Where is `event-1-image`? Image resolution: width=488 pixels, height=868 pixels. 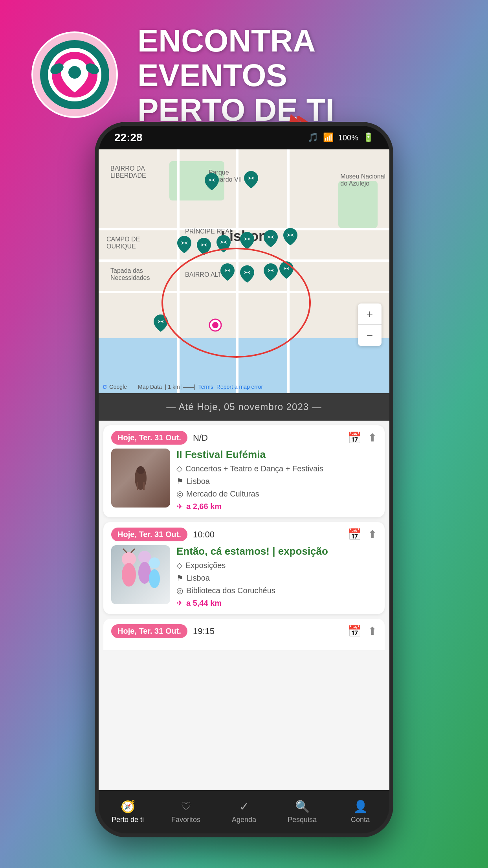
event-1-image is located at coordinates (141, 478).